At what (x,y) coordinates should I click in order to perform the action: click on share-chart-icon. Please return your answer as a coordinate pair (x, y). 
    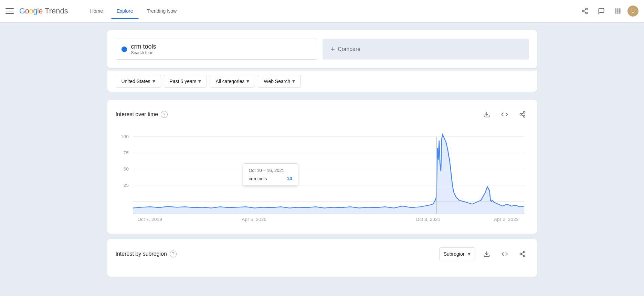
    Looking at the image, I should click on (522, 114).